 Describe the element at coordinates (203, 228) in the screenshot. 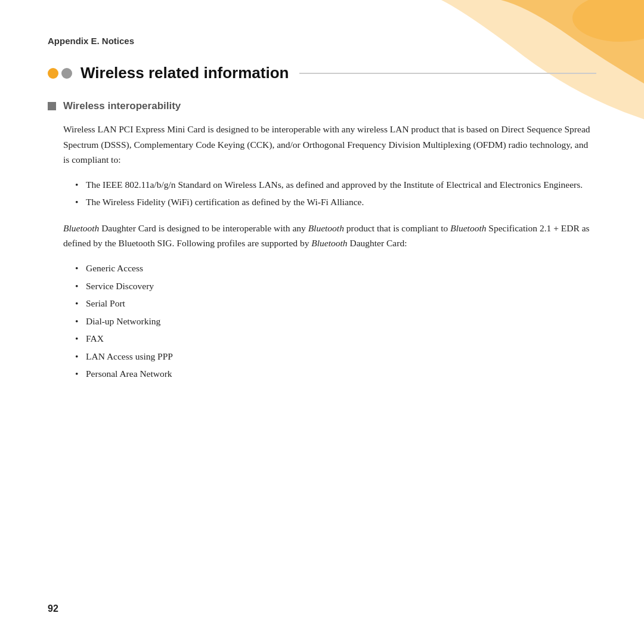

I see `p2-text-2: Daughter Card is designed to be interope…` at that location.